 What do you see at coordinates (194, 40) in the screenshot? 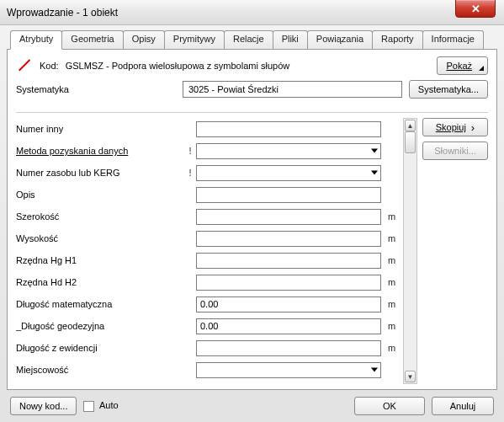
I see `tab-prymitywy: Prymitywy` at bounding box center [194, 40].